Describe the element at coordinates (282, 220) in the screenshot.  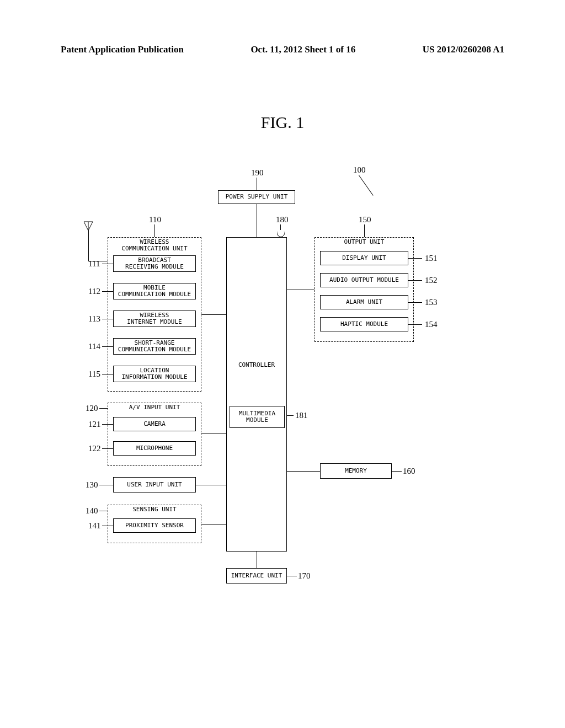
I see `ref-180: 180` at that location.